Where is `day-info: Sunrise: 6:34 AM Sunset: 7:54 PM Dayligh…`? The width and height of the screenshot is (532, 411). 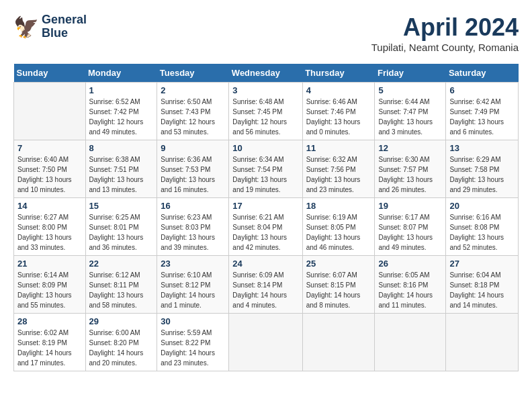 day-info: Sunrise: 6:34 AM Sunset: 7:54 PM Dayligh… is located at coordinates (265, 175).